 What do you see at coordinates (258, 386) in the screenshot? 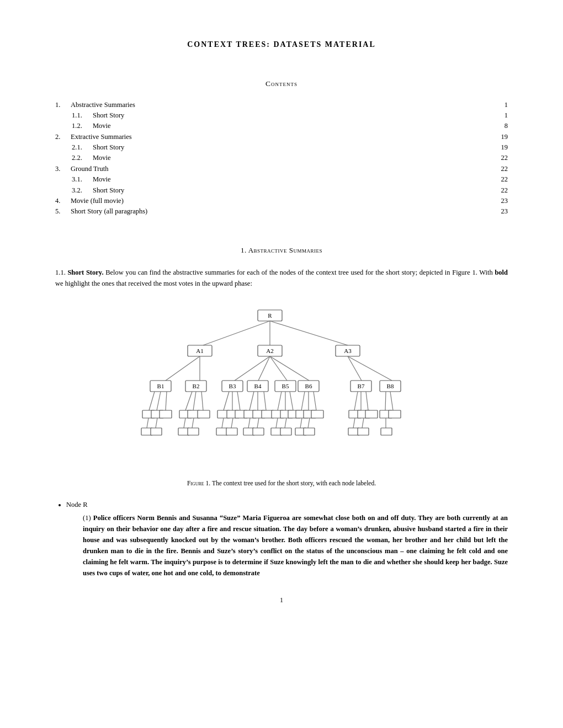
I see `svg-text: B4` at bounding box center [258, 386].